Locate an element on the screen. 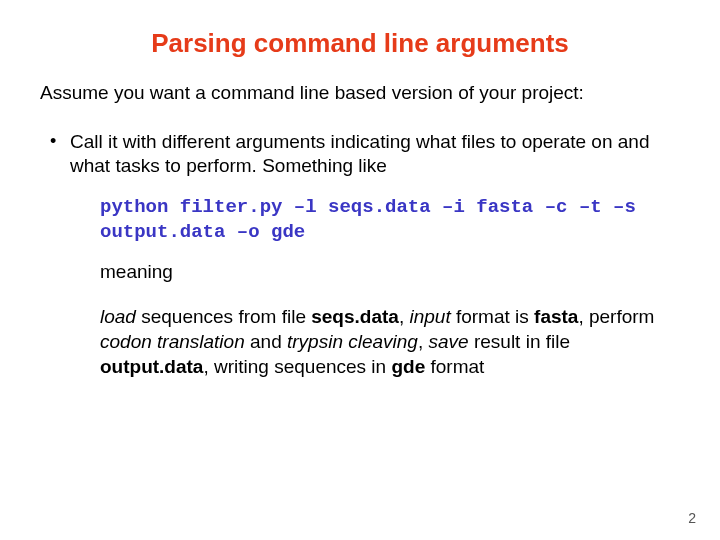  term-trypsin: trypsin cleaving is located at coordinates (352, 342).